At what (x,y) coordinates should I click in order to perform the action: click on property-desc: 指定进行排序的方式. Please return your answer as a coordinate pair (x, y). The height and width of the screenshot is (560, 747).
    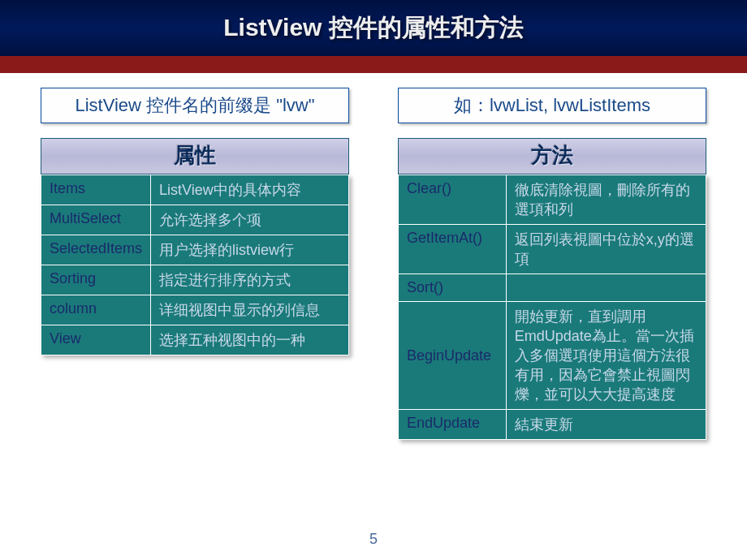
    Looking at the image, I should click on (250, 281).